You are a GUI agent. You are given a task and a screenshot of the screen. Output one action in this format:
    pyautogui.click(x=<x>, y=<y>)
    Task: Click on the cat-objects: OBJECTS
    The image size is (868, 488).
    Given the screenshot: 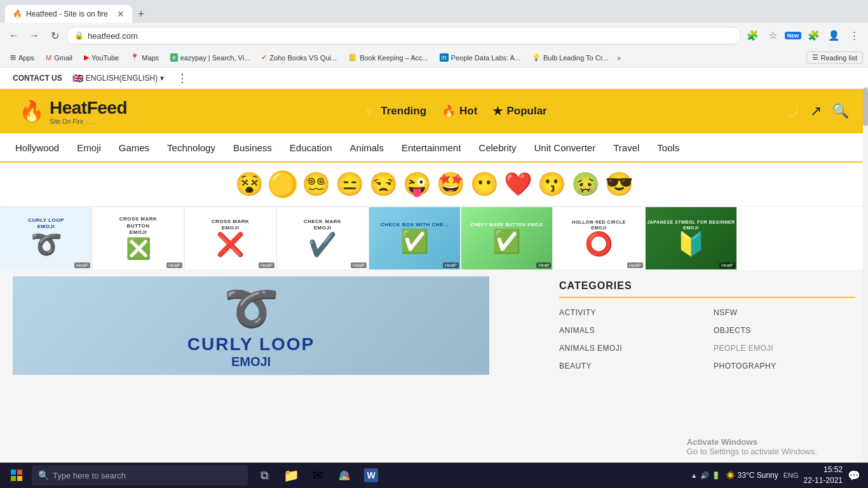 What is the action you would take?
    pyautogui.click(x=784, y=330)
    